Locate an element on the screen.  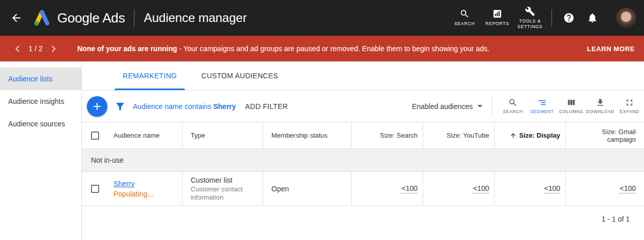
column-header-size-search: Size: Search is located at coordinates (387, 135).